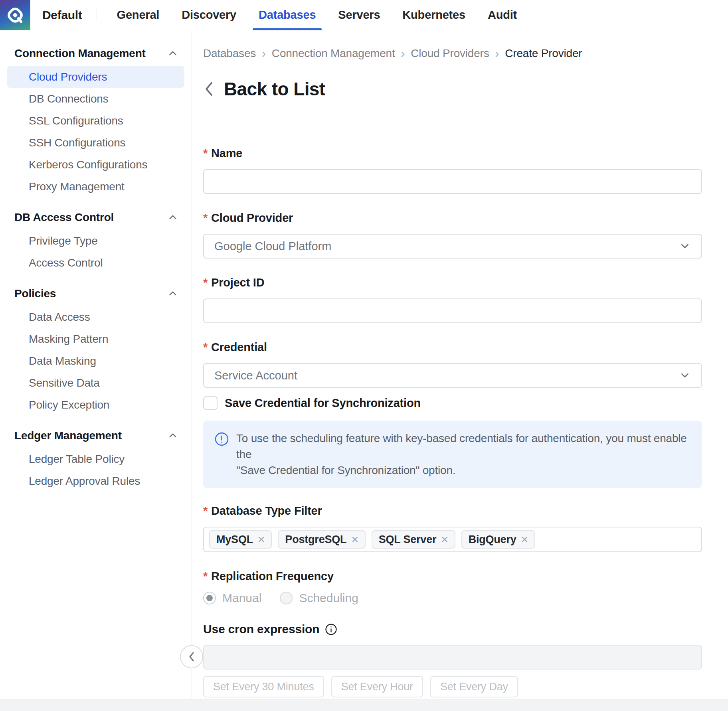  What do you see at coordinates (502, 15) in the screenshot?
I see `tab-audit: Audit` at bounding box center [502, 15].